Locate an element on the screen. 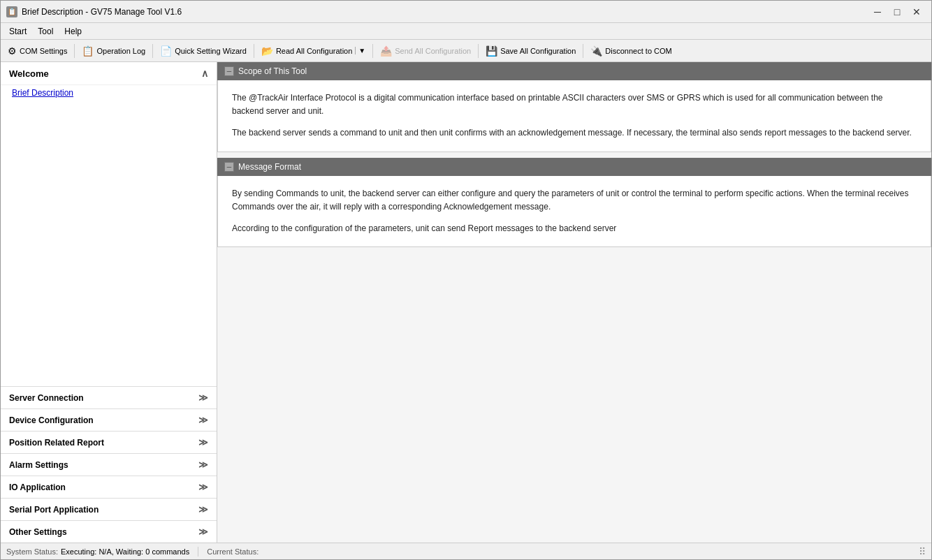 This screenshot has width=932, height=560. menu-help: Help is located at coordinates (73, 31).